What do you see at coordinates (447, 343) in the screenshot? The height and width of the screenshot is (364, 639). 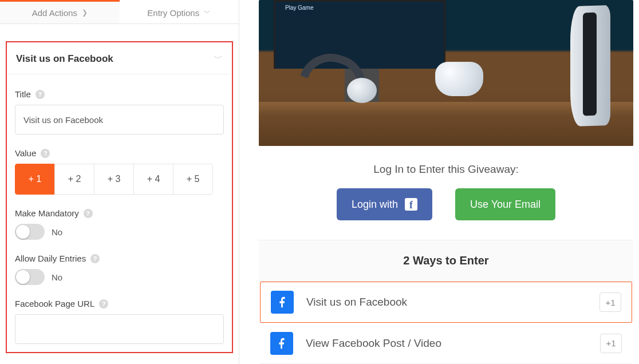 I see `entry-label: View Facebook Post / Video` at bounding box center [447, 343].